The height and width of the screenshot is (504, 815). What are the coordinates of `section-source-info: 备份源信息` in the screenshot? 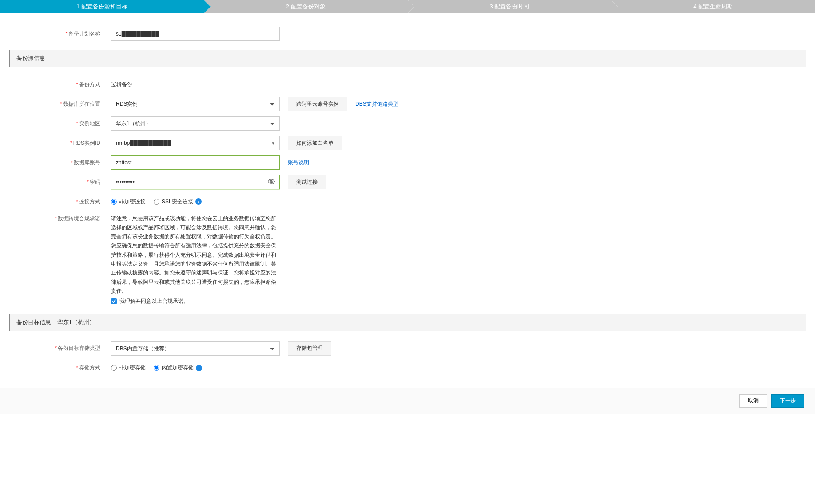 It's located at (408, 58).